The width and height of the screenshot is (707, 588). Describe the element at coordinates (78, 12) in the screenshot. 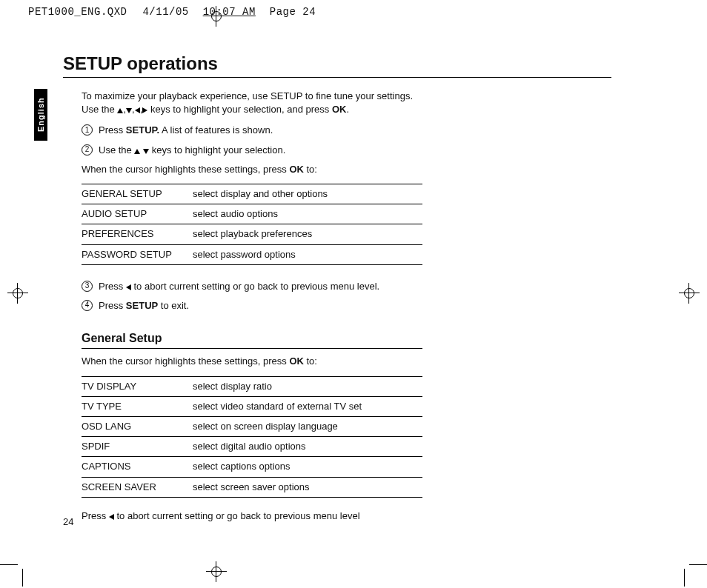

I see `slug-file: PET1000_ENG.QXD` at that location.